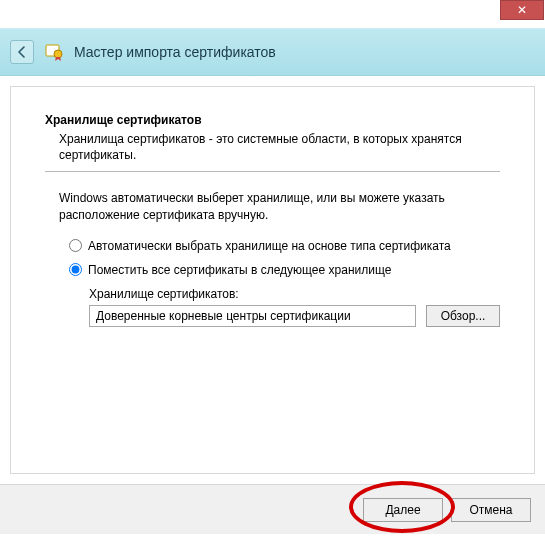 Image resolution: width=545 pixels, height=546 pixels. I want to click on radio-auto-select: Автоматически выбрать хранилище на основ…, so click(272, 246).